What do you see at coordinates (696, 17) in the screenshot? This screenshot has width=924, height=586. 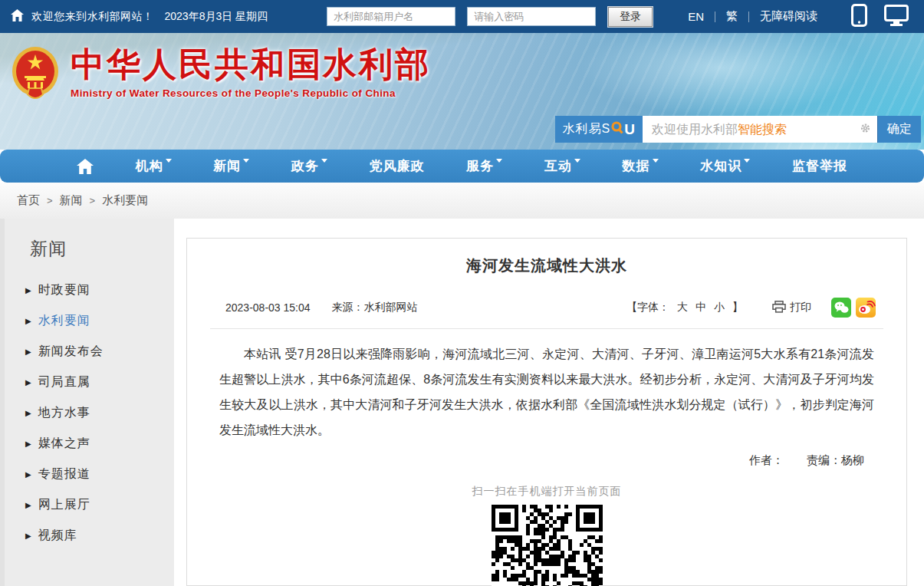 I see `lang-en-link: EN` at bounding box center [696, 17].